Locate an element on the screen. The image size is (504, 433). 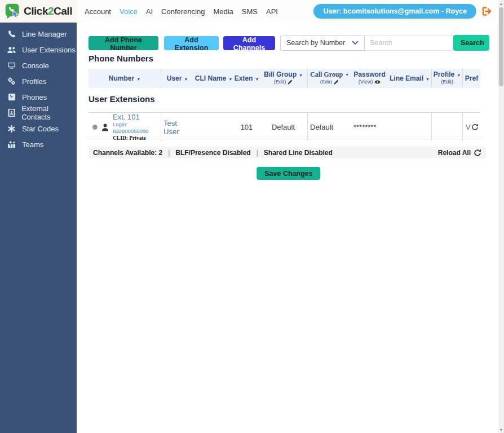
chevron-down-icon is located at coordinates (355, 43).